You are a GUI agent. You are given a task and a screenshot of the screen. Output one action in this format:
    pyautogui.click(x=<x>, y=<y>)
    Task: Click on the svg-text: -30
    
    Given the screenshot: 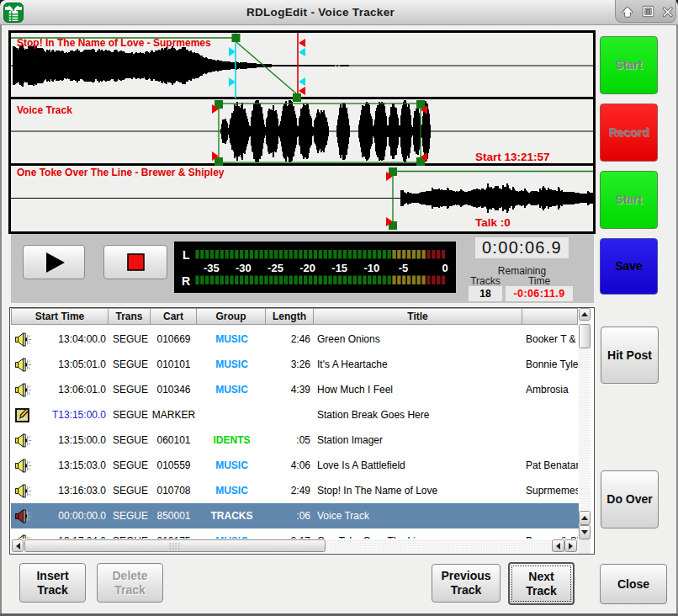 What is the action you would take?
    pyautogui.click(x=244, y=268)
    